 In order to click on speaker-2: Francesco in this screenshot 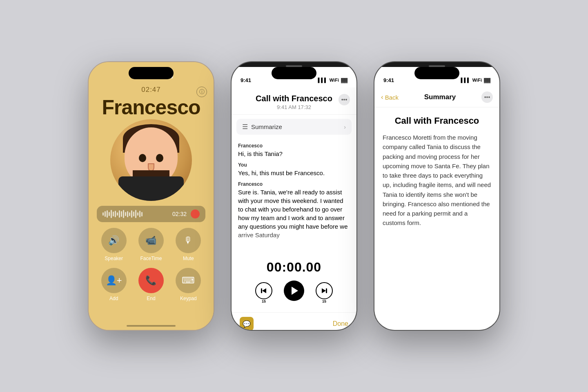, I will do `click(294, 184)`.